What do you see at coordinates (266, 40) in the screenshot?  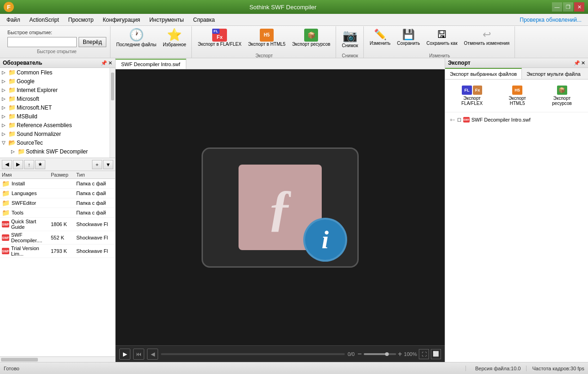 I see `export-html5-button: H5 Экспорт в HTML5` at bounding box center [266, 40].